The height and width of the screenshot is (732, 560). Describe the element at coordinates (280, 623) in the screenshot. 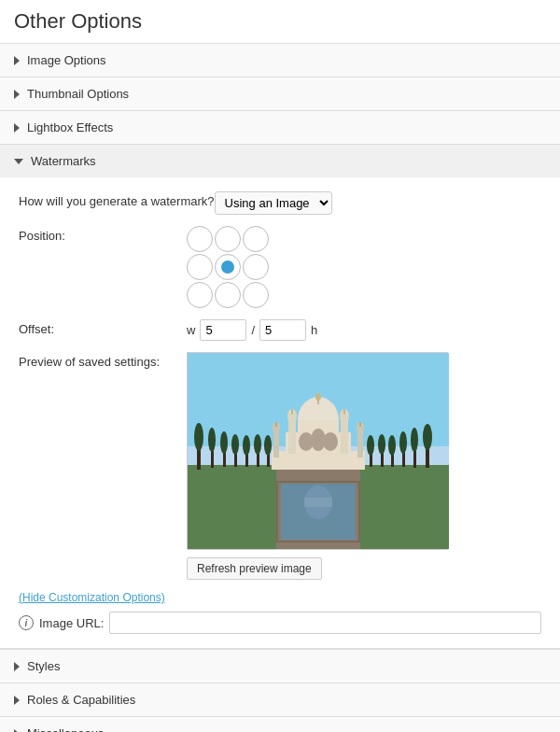

I see `image-url-row: i Image URL:` at that location.